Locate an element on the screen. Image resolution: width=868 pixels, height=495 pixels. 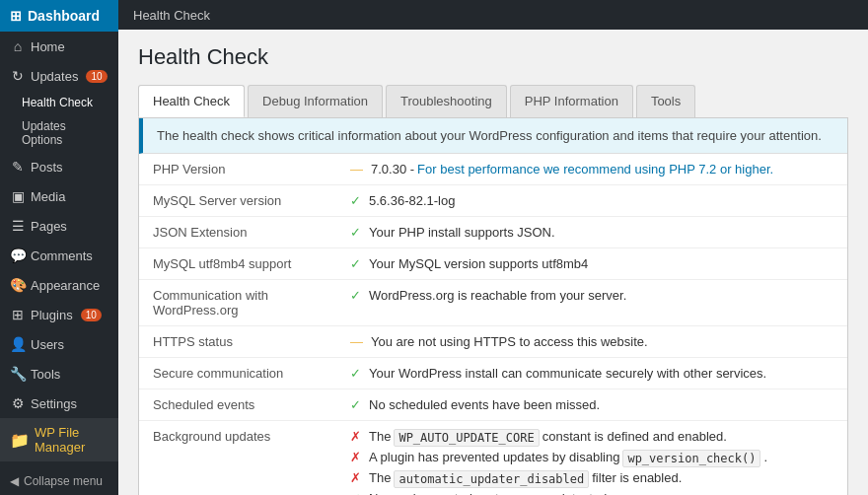
check-code: wp_version_check() is located at coordinates (691, 459).